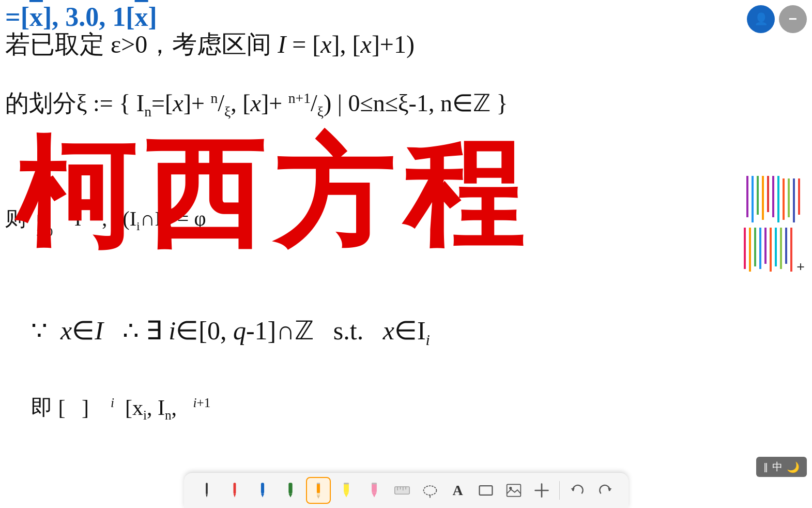  I want to click on pen-thin-button, so click(207, 490).